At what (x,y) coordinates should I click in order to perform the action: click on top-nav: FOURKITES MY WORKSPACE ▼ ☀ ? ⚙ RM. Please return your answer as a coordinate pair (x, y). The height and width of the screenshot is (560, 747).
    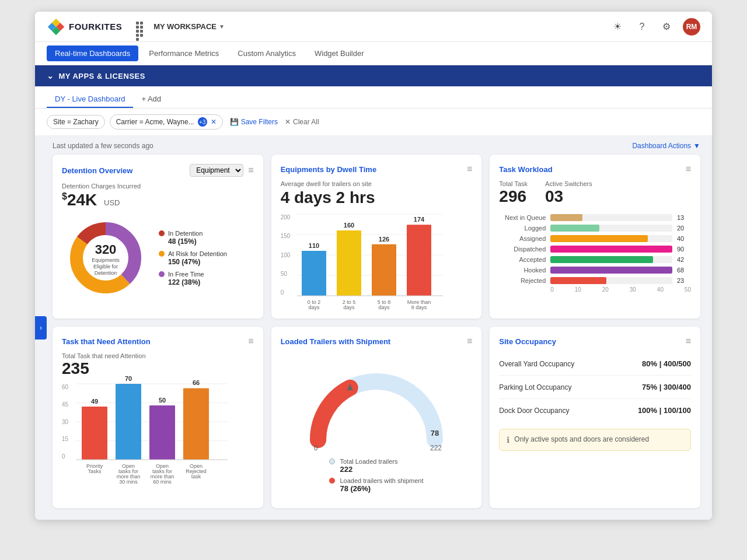
    Looking at the image, I should click on (374, 27).